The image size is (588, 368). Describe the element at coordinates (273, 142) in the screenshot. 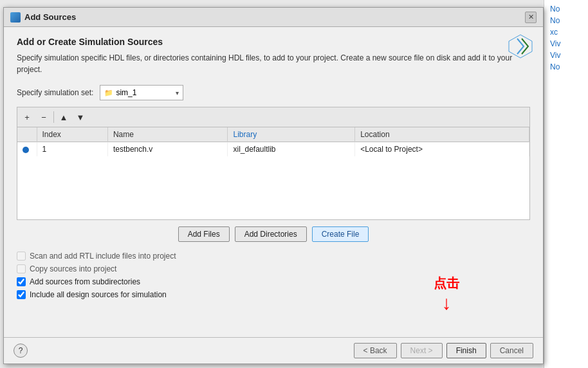

I see `file-table: Index Name Library Location 1testbench.v…` at that location.